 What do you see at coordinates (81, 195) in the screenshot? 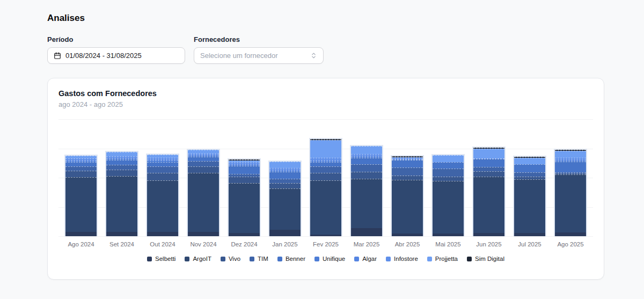
I see `bar-ago-2024` at bounding box center [81, 195].